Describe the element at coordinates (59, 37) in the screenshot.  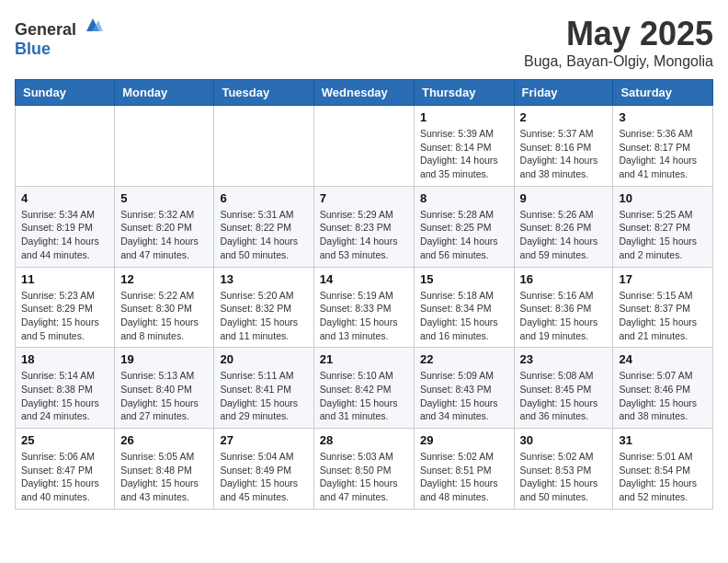
I see `logo-text: General Blue` at that location.